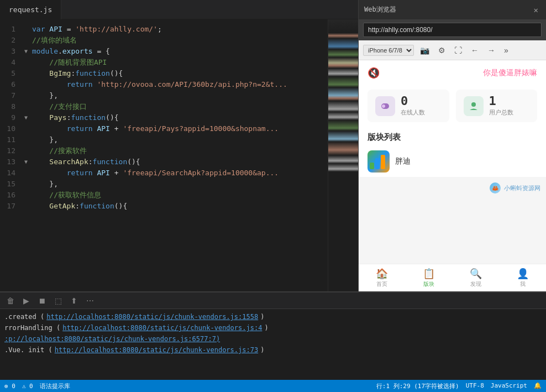  I want to click on console-prefix: .created (, so click(24, 317).